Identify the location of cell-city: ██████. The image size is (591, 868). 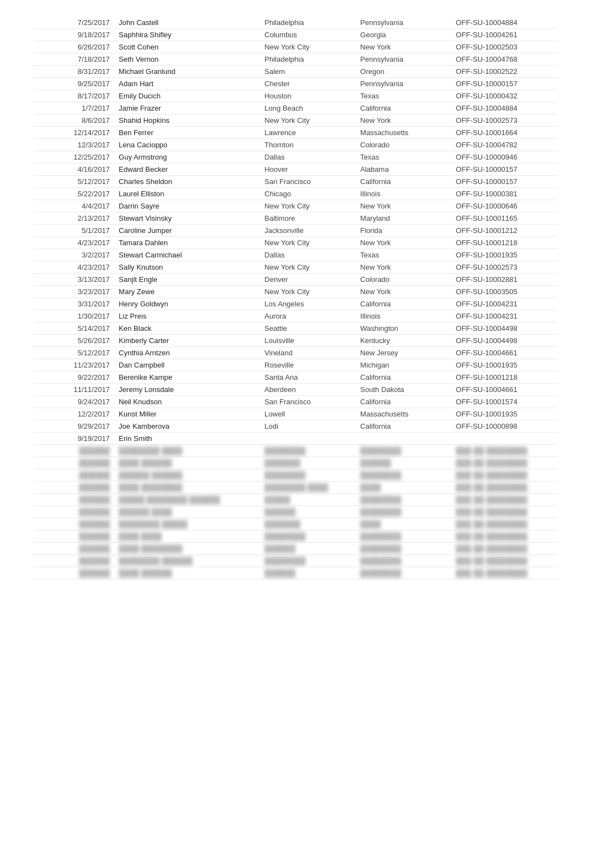
(308, 573).